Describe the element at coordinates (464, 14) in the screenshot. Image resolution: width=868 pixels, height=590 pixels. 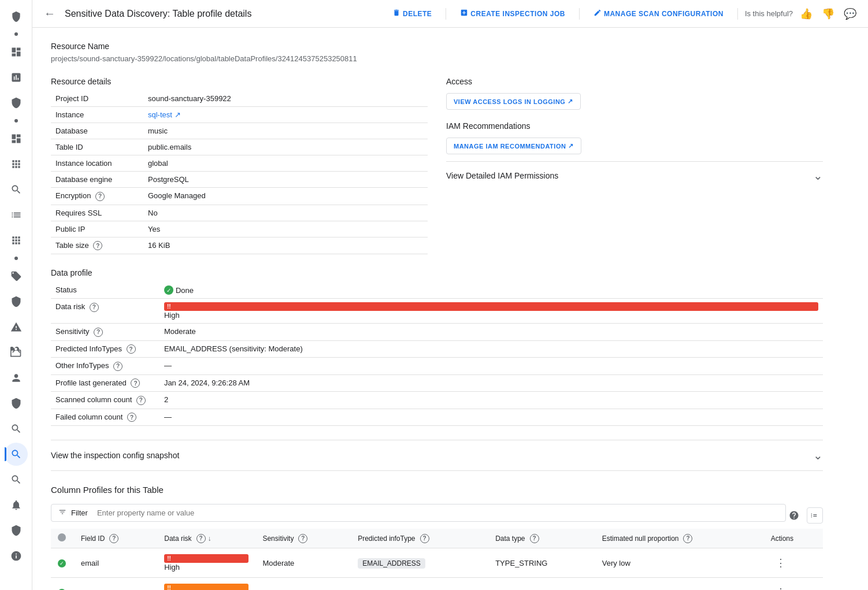
I see `add-box-icon` at that location.